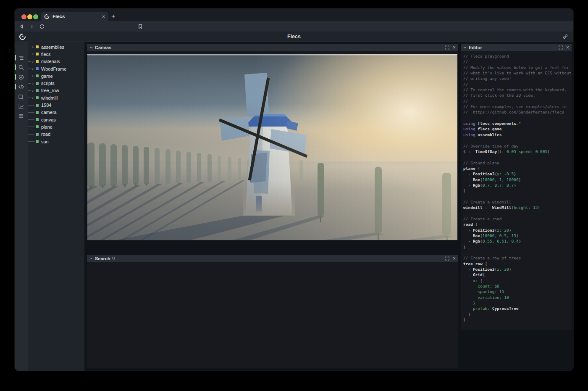 Image resolution: width=588 pixels, height=391 pixels. I want to click on code-editor: // Flecs playground//// Modify the value…, so click(517, 191).